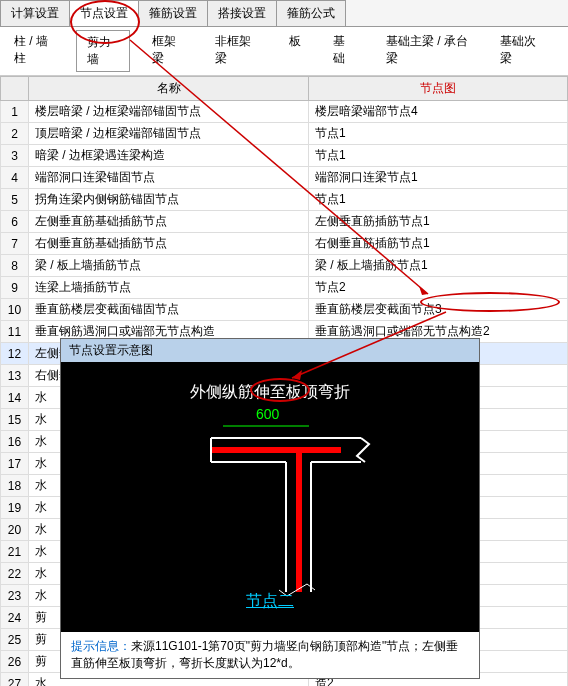 Image resolution: width=568 pixels, height=686 pixels. Describe the element at coordinates (438, 222) in the screenshot. I see `row-node: 左侧垂直筋插筋节点1` at that location.